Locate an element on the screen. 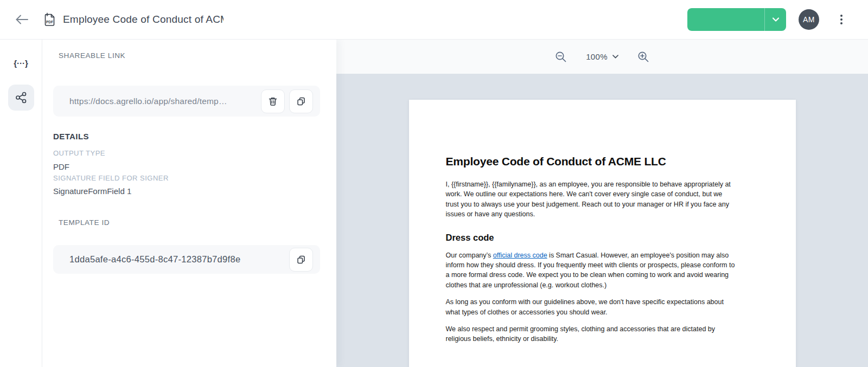 The image size is (868, 367). share-icon is located at coordinates (21, 98).